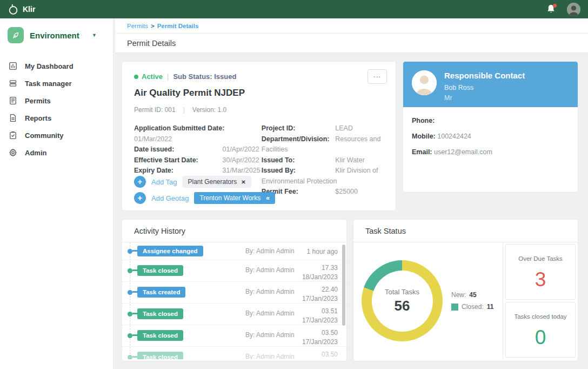  Describe the element at coordinates (177, 171) in the screenshot. I see `detail-label: Expiry Date:` at that location.